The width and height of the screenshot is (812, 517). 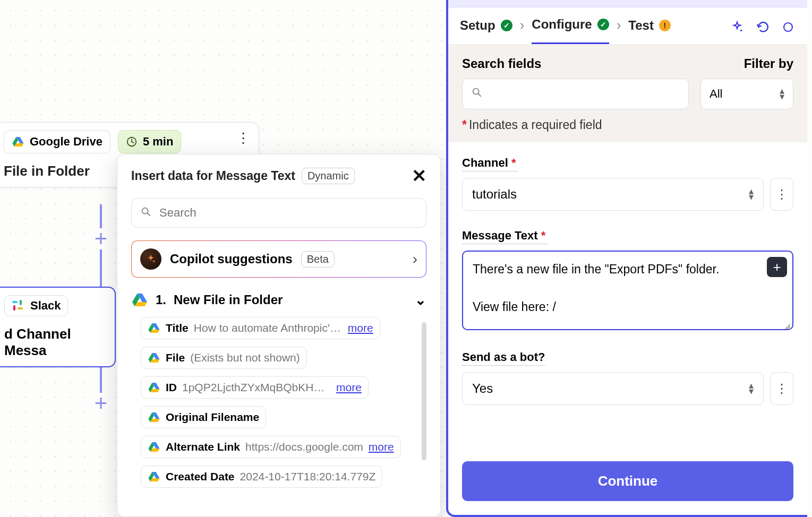 What do you see at coordinates (576, 94) in the screenshot?
I see `fields-search-input` at bounding box center [576, 94].